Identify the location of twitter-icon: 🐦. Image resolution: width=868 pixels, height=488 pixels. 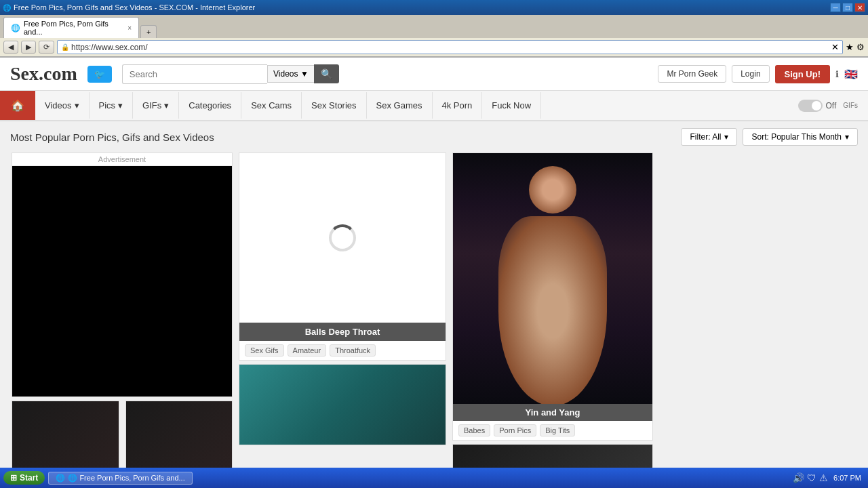
(100, 75).